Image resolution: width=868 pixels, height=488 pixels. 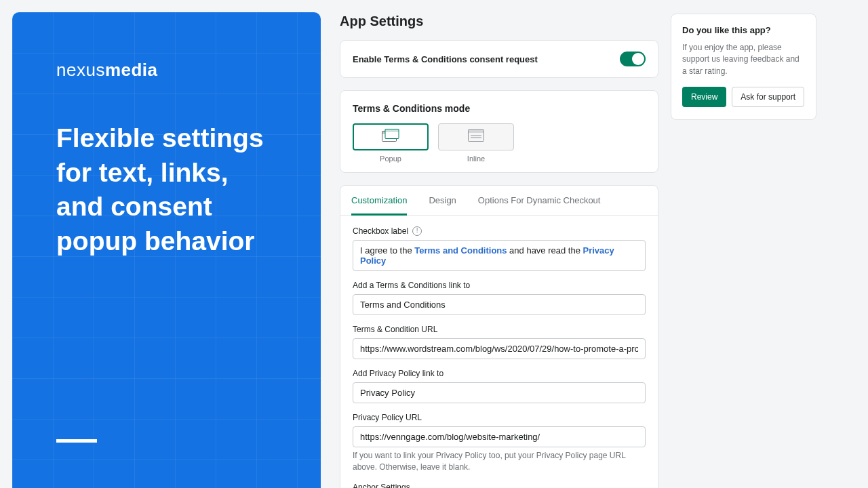 What do you see at coordinates (768, 97) in the screenshot?
I see `support-button: Ask for support` at bounding box center [768, 97].